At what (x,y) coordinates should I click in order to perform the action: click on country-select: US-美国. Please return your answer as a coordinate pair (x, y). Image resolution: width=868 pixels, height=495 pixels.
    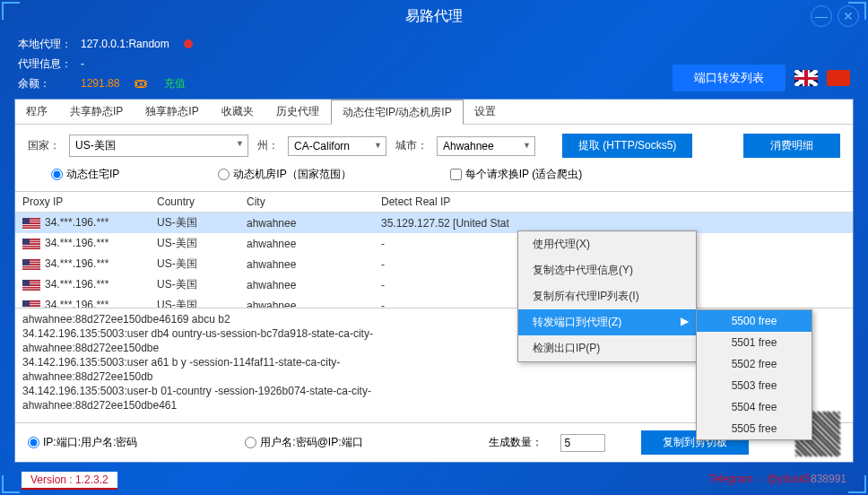
    Looking at the image, I should click on (159, 145).